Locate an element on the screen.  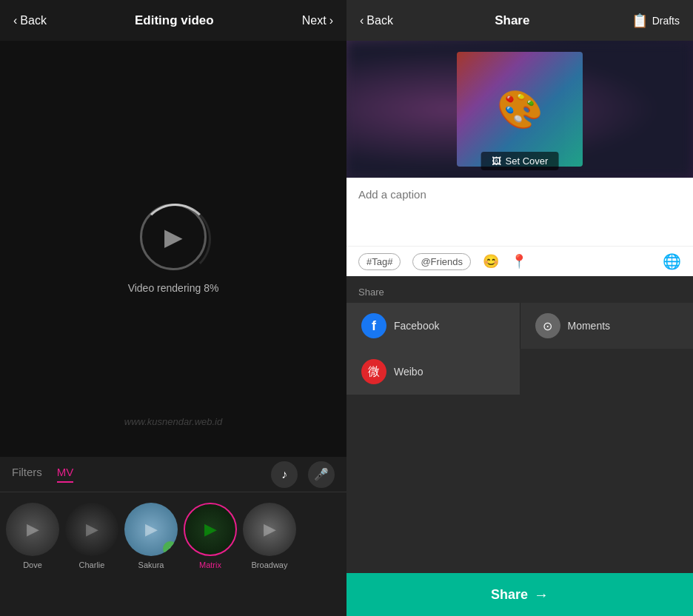
mic-button: 🎤 is located at coordinates (321, 475).